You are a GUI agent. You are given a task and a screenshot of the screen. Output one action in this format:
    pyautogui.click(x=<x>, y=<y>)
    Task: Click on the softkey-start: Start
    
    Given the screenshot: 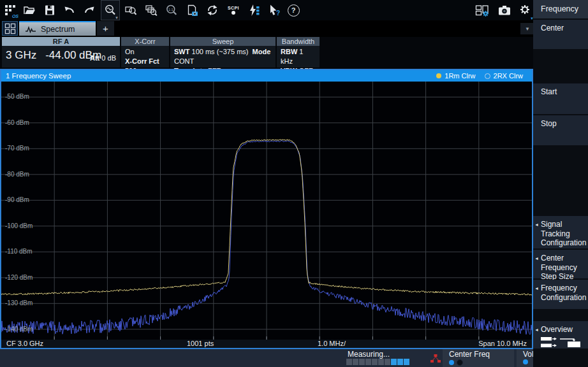 What is the action you would take?
    pyautogui.click(x=561, y=99)
    